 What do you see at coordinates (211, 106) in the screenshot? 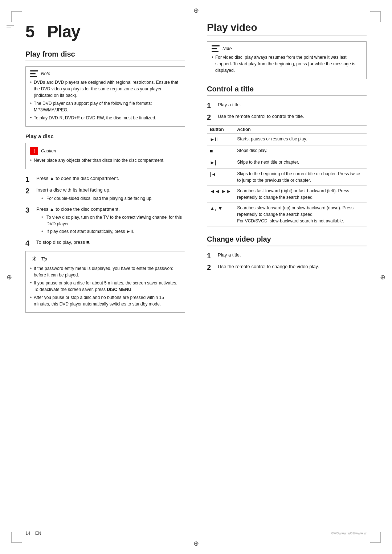
I see `control-step-num-1: 1` at bounding box center [211, 106].